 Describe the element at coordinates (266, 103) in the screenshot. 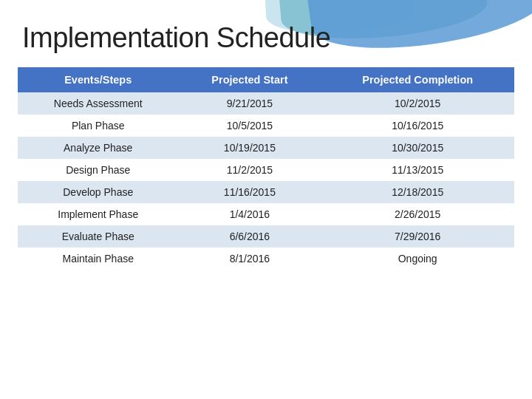

I see `table-row: Needs Assessment9/21/201510/2/2015` at that location.